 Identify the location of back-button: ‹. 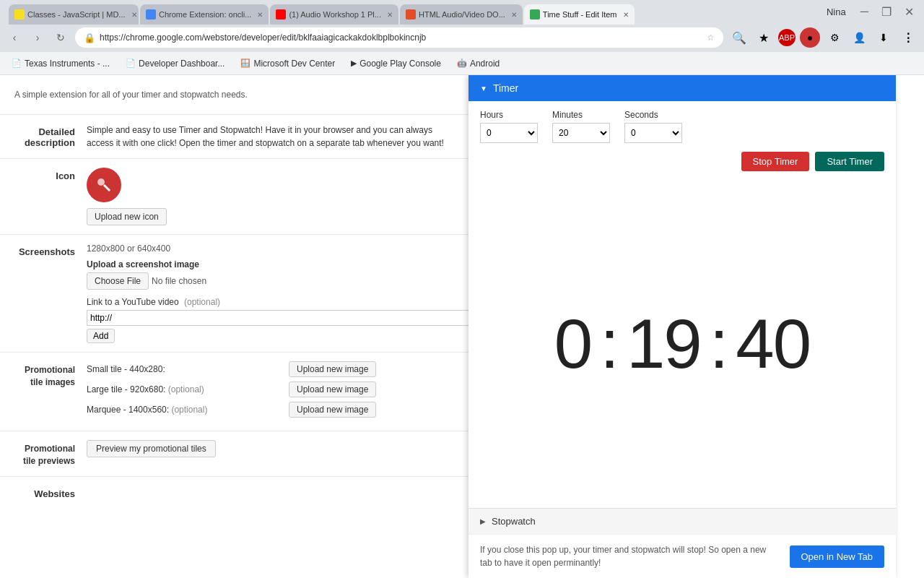
(14, 38).